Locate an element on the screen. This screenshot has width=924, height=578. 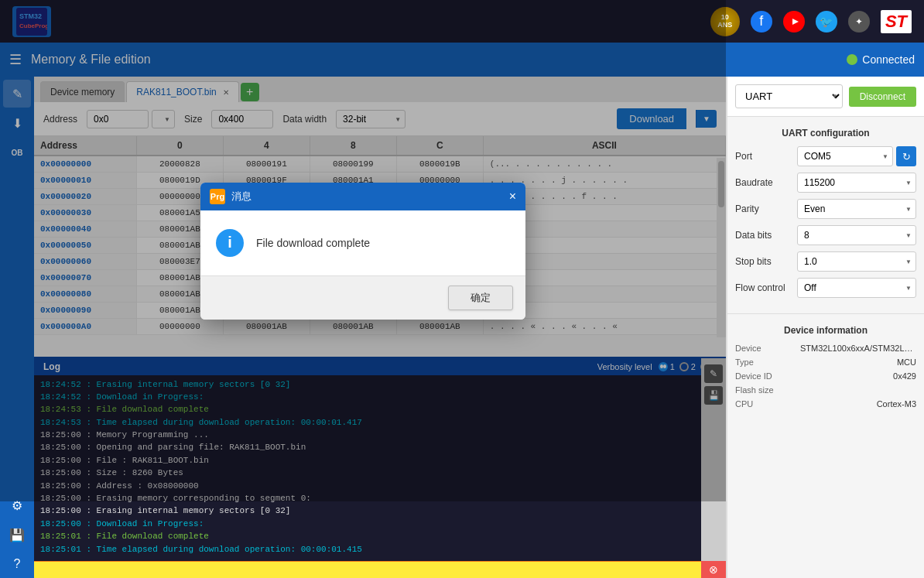
port-select: COM5 is located at coordinates (845, 156).